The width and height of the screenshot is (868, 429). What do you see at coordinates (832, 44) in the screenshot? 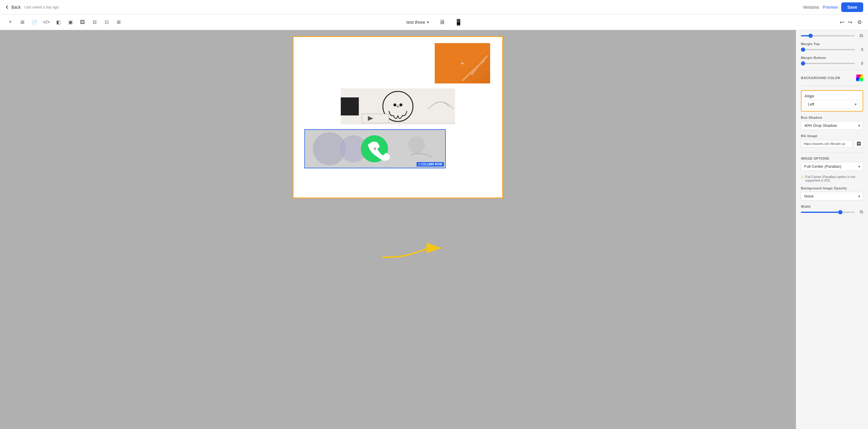
I see `margin-top-label: Margin Top` at bounding box center [832, 44].